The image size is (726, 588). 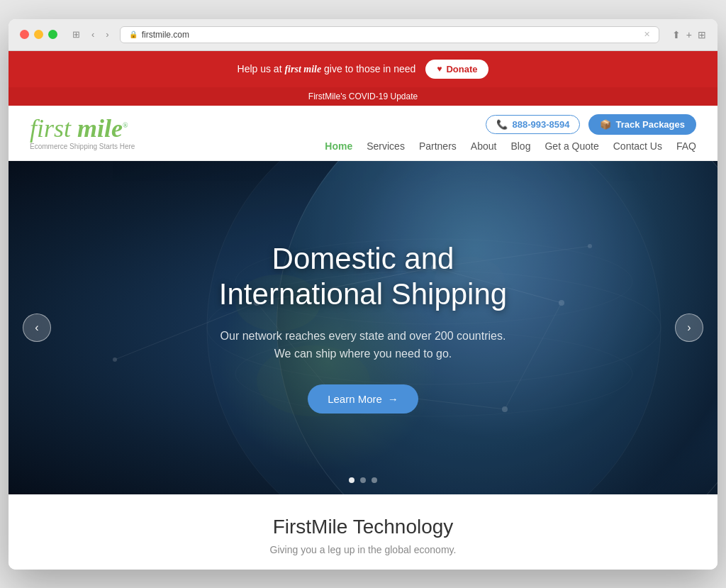 What do you see at coordinates (689, 35) in the screenshot?
I see `browser-actions: ⬆ + ⊞` at bounding box center [689, 35].